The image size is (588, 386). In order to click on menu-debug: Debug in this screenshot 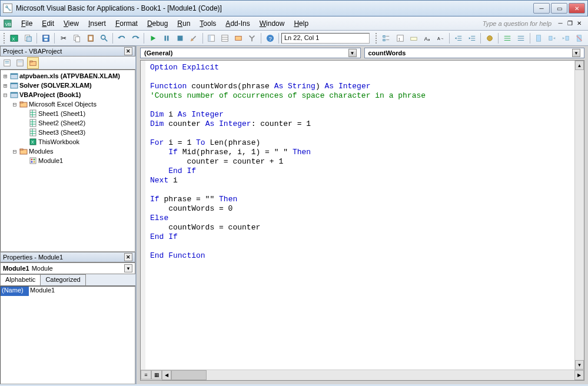, I will do `click(158, 24)`.